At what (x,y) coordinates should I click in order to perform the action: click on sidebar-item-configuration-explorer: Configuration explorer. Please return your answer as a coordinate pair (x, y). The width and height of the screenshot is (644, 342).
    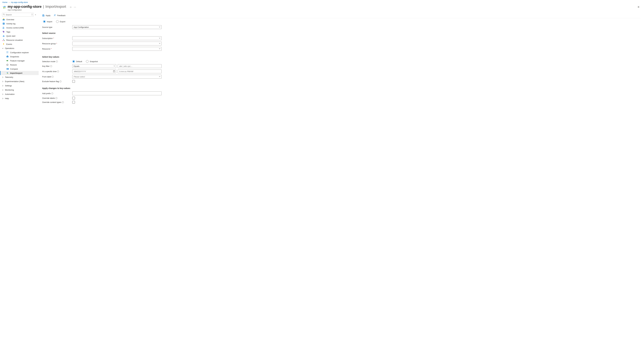
    Looking at the image, I should click on (20, 53).